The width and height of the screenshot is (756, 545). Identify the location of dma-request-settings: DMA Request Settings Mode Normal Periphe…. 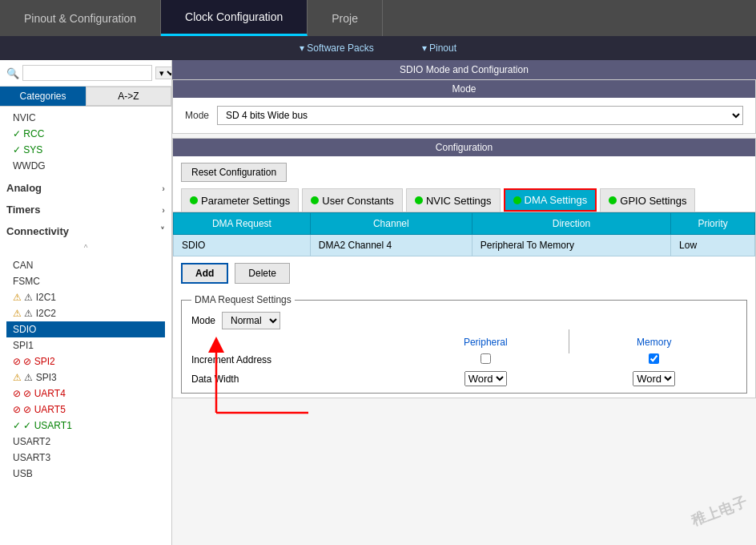
(464, 344).